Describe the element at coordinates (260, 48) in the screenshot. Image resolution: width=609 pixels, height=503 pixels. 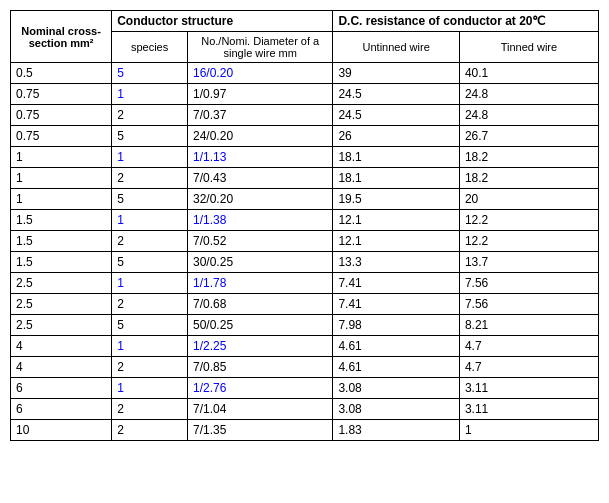
I see `header-nomi: No./Nomi. Diameter of a single wire mm` at that location.